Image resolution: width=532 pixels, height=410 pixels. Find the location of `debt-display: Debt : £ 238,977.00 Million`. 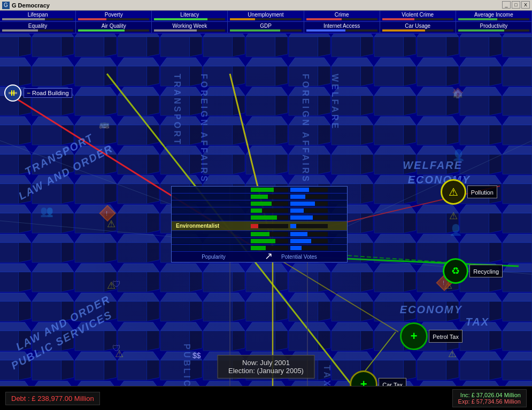

debt-display: Debt : £ 238,977.00 Million is located at coordinates (52, 399).